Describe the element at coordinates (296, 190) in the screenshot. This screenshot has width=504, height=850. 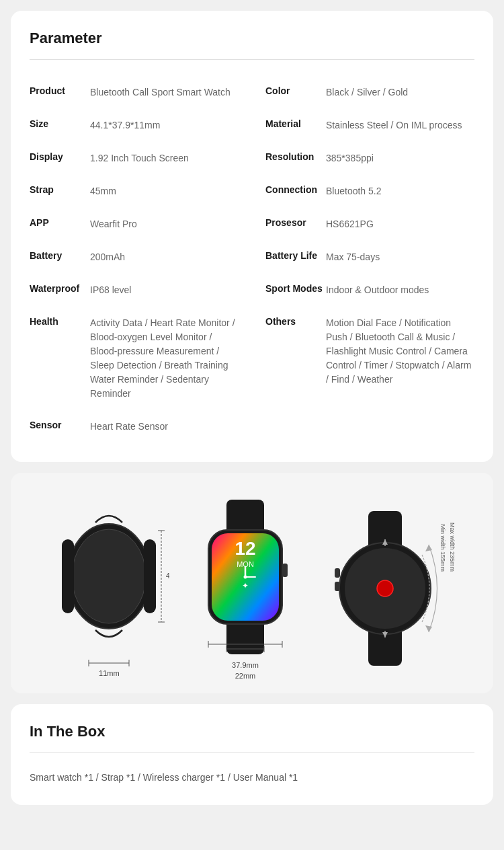
I see `label-connection: Connection` at that location.